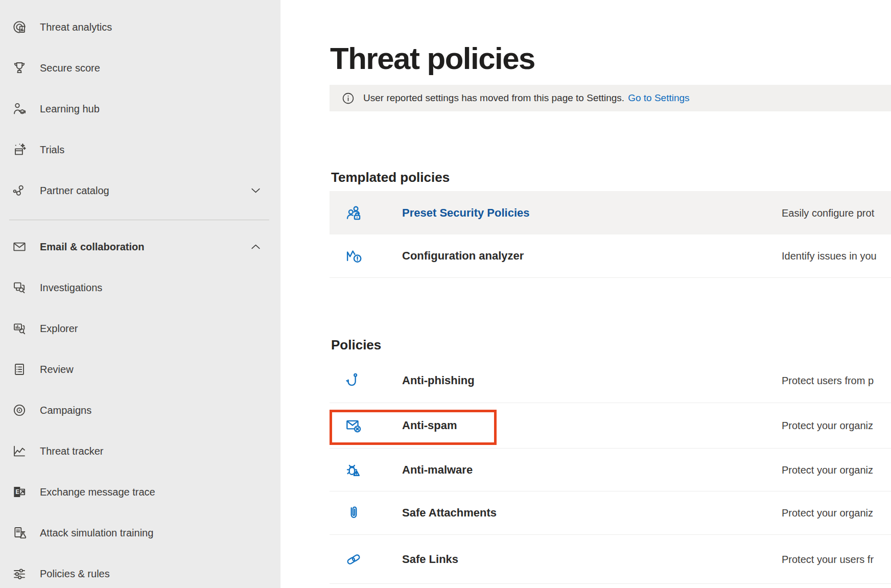 This screenshot has width=891, height=588. I want to click on threat-analytics-icon, so click(19, 27).